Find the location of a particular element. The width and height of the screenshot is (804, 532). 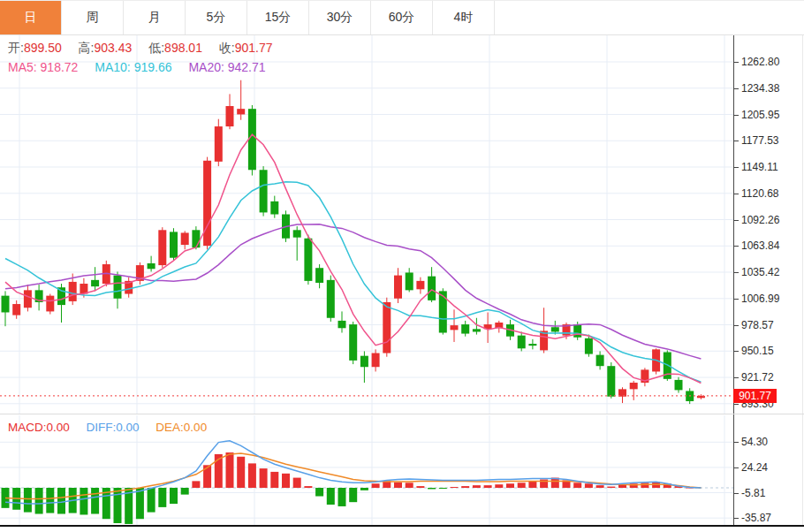

tab-week: 周 is located at coordinates (93, 18).